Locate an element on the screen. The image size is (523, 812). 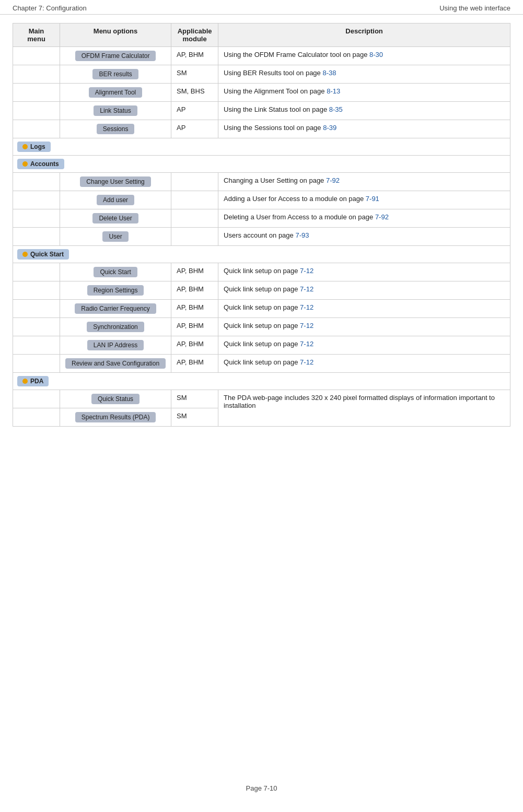
section-label: Logs is located at coordinates (38, 147).